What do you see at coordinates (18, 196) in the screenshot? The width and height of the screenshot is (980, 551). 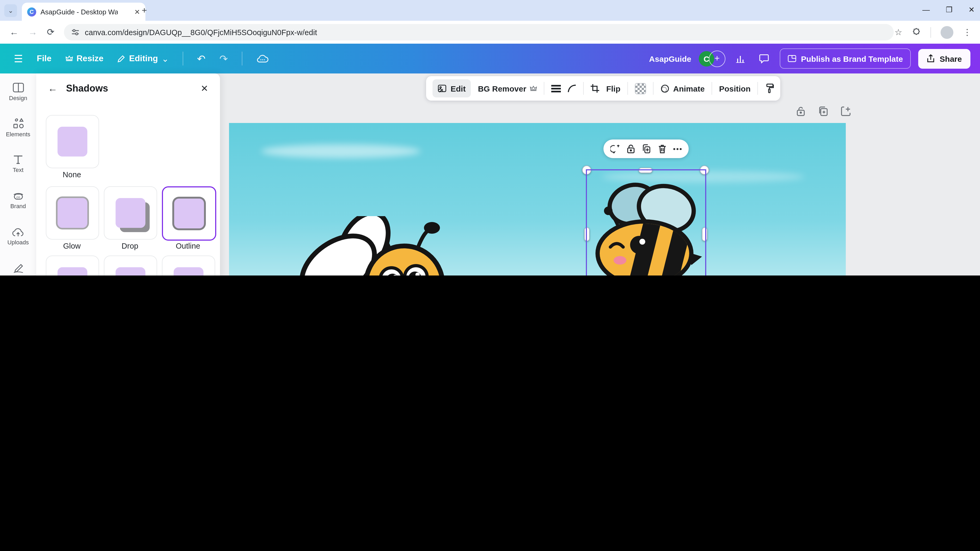 I see `brand-icon: co` at bounding box center [18, 196].